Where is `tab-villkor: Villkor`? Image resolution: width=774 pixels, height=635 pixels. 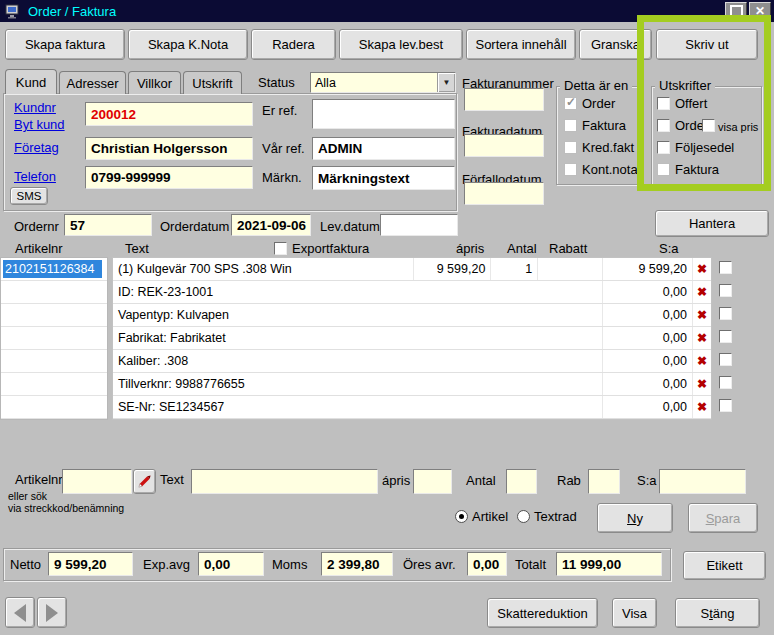 tab-villkor: Villkor is located at coordinates (154, 82).